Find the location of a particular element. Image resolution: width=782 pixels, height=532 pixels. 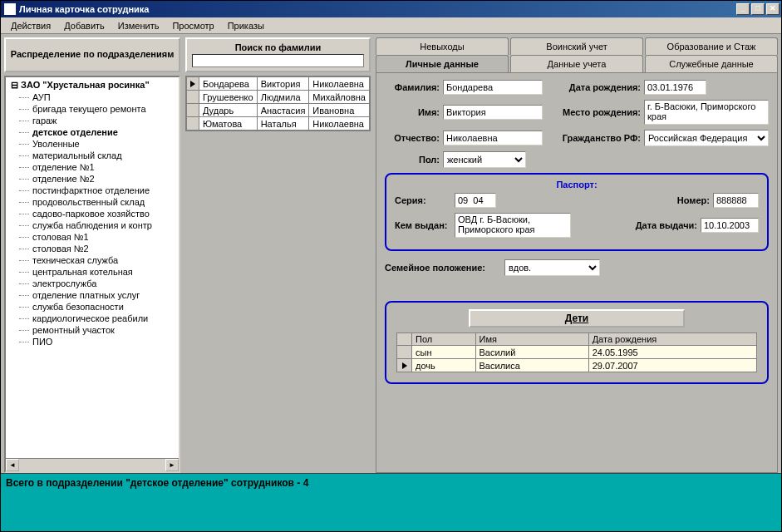

tree-item: ремонтный участок is located at coordinates (94, 330).